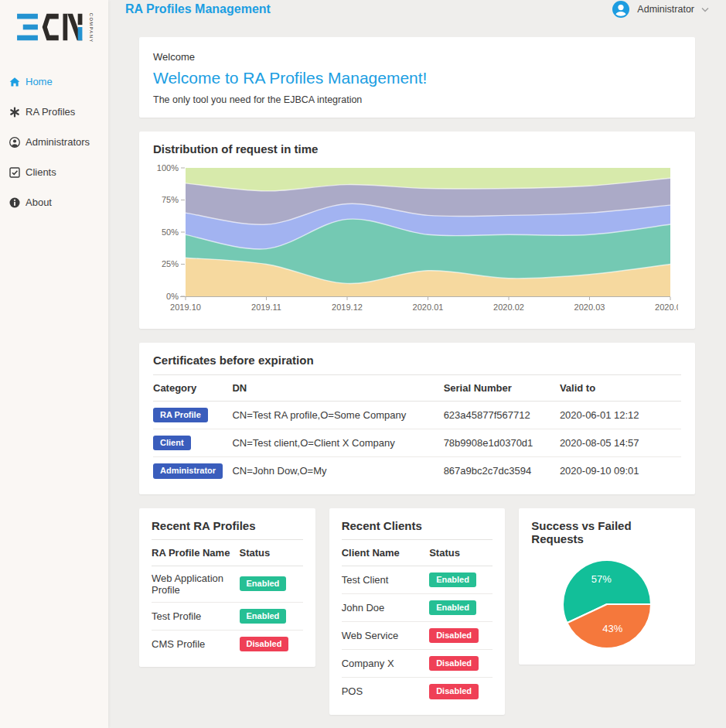  I want to click on name-cell: Web Service, so click(386, 635).